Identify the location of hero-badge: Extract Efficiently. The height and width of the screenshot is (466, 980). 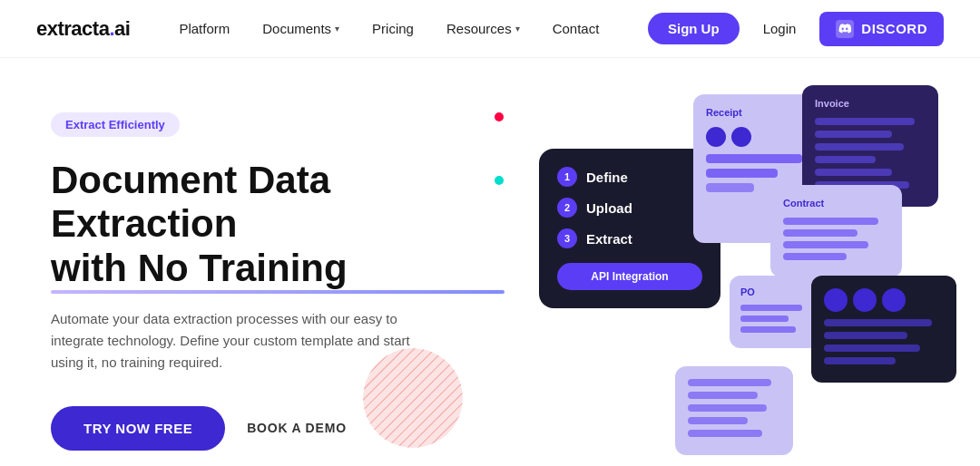
(115, 125).